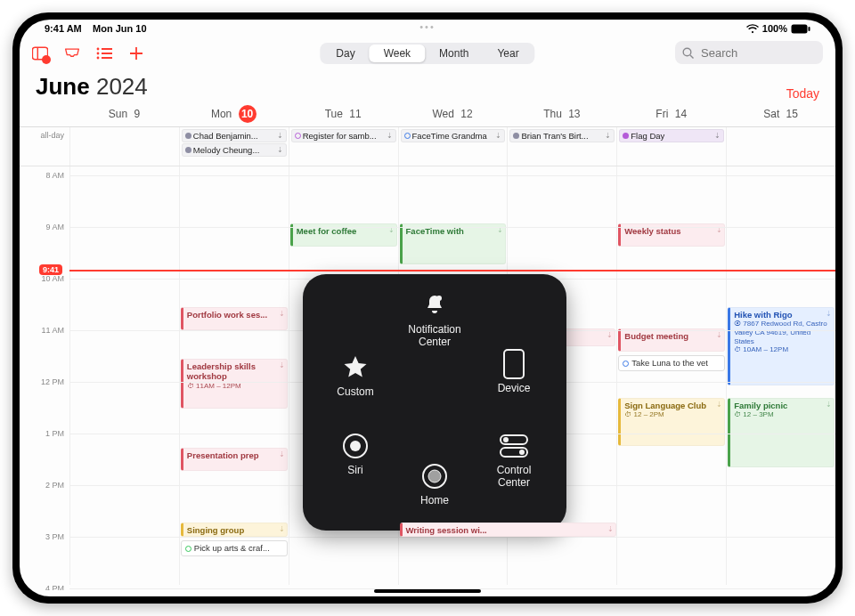 Image resolution: width=855 pixels, height=616 pixels. What do you see at coordinates (801, 28) in the screenshot?
I see `battery-icon` at bounding box center [801, 28].